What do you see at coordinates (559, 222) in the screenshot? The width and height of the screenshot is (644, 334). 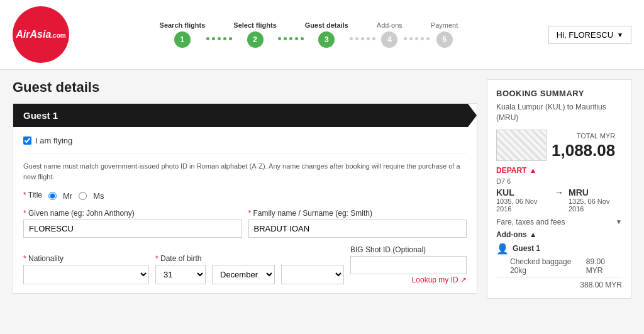 I see `fare-taxes-row: Fare, taxes and fees ▼` at bounding box center [559, 222].